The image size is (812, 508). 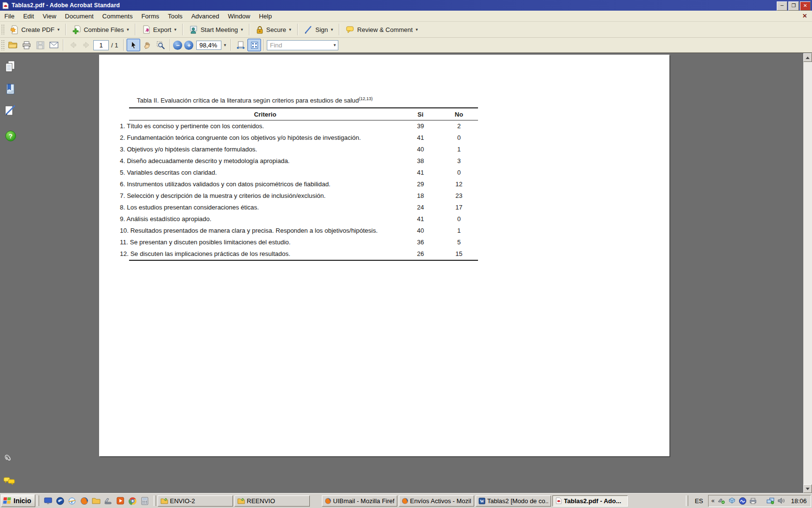 I want to click on restore-button: ❐, so click(x=794, y=6).